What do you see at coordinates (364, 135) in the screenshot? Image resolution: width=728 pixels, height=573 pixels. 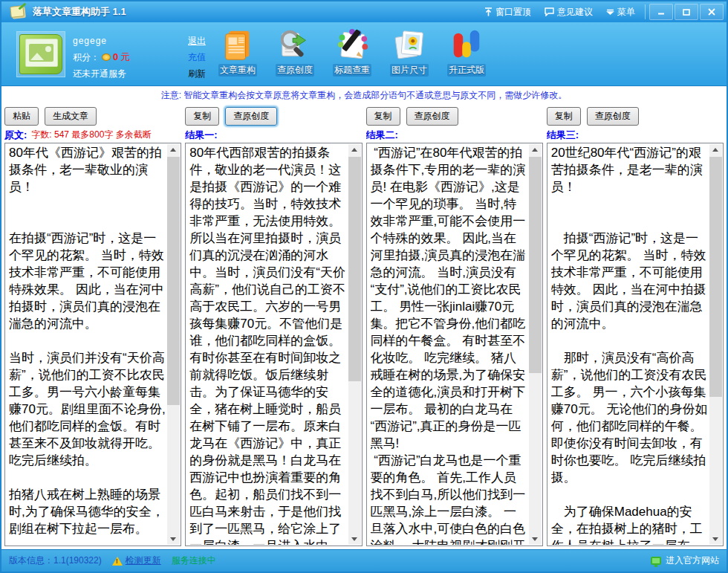 I see `column-headers: 原文: 字数: 547 最多800字 多余截断 结果一: 结果二: 结果三:` at bounding box center [364, 135].